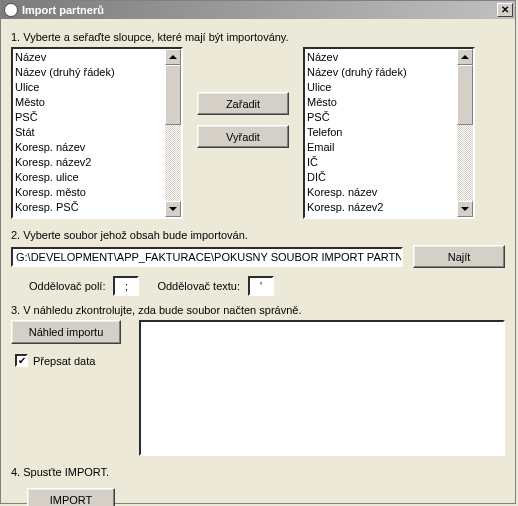  Describe the element at coordinates (243, 136) in the screenshot. I see `remove-column-button: Vyřadit` at that location.